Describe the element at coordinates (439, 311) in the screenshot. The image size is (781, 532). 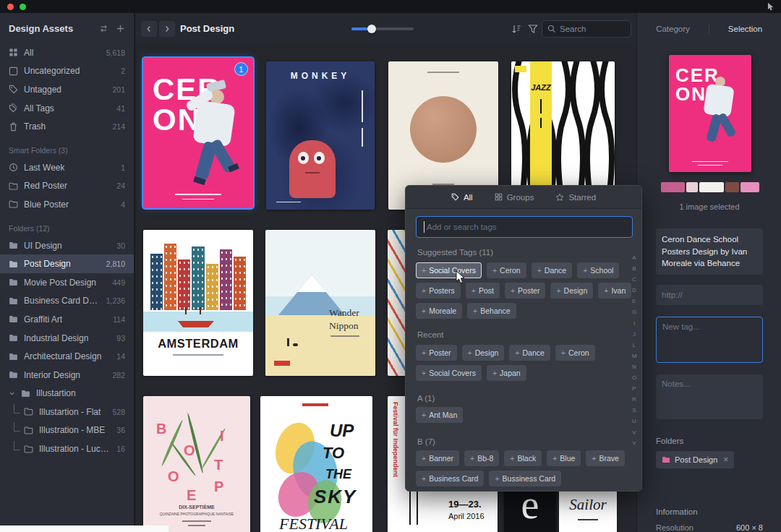
I see `tag-chip: +Moreale` at that location.